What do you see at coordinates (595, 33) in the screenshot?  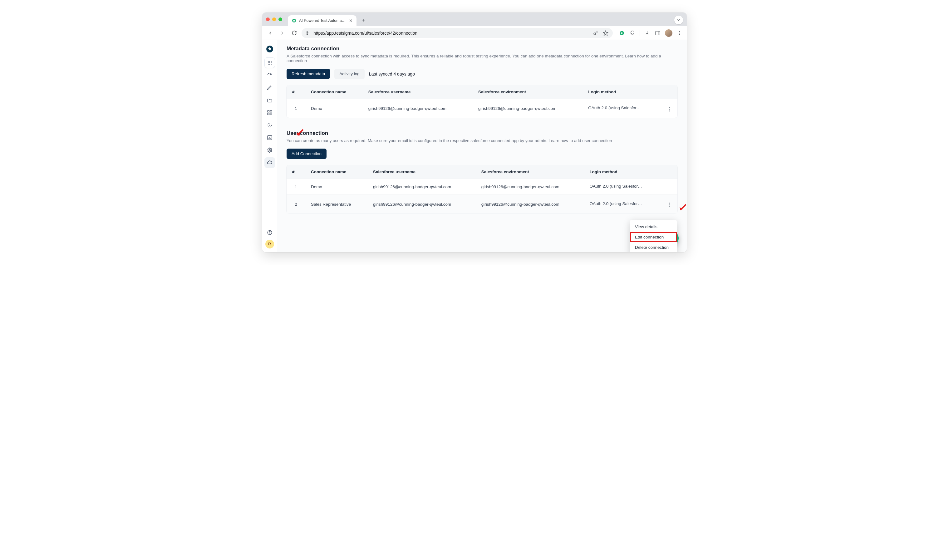 I see `password-key-icon` at bounding box center [595, 33].